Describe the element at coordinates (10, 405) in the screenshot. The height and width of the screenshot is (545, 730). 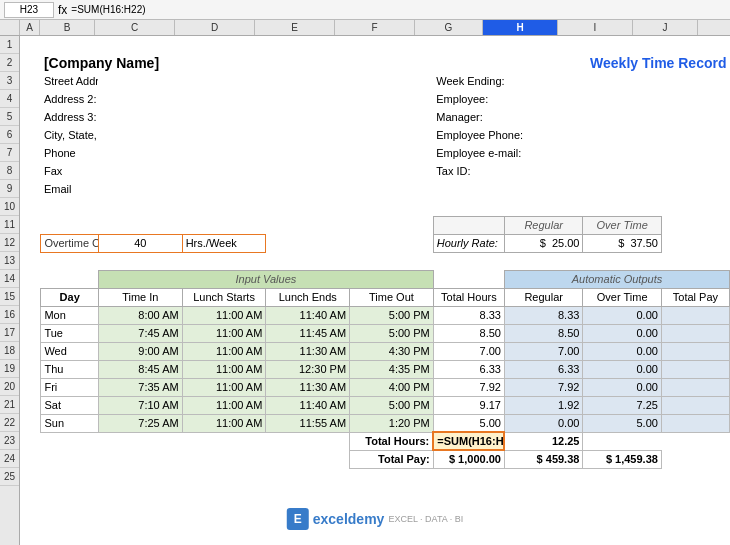
I see `row-num-21: 21` at that location.